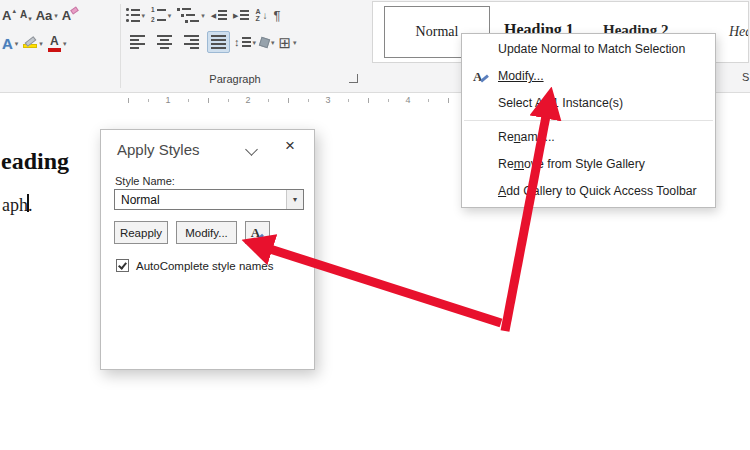 The height and width of the screenshot is (450, 750). What do you see at coordinates (47, 15) in the screenshot?
I see `change-case-button: Aa ▾` at bounding box center [47, 15].